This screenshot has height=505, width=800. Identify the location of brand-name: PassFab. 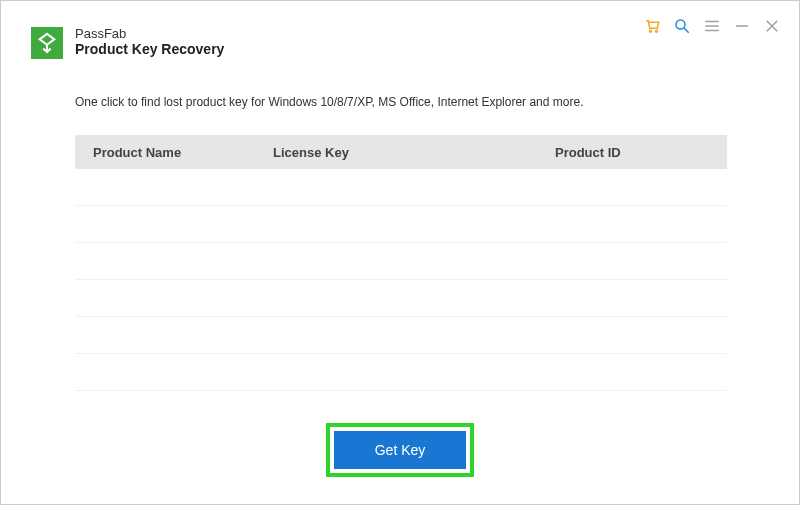
(150, 34).